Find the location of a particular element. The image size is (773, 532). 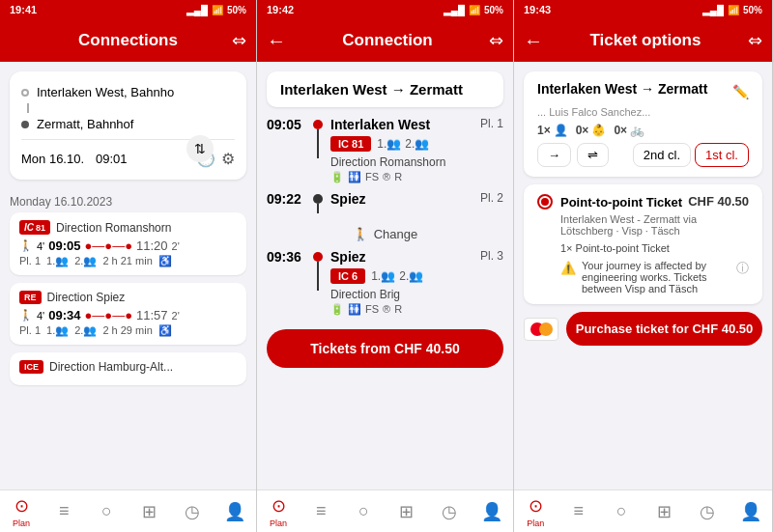

class-1st-btn: 1st cl. is located at coordinates (722, 154).